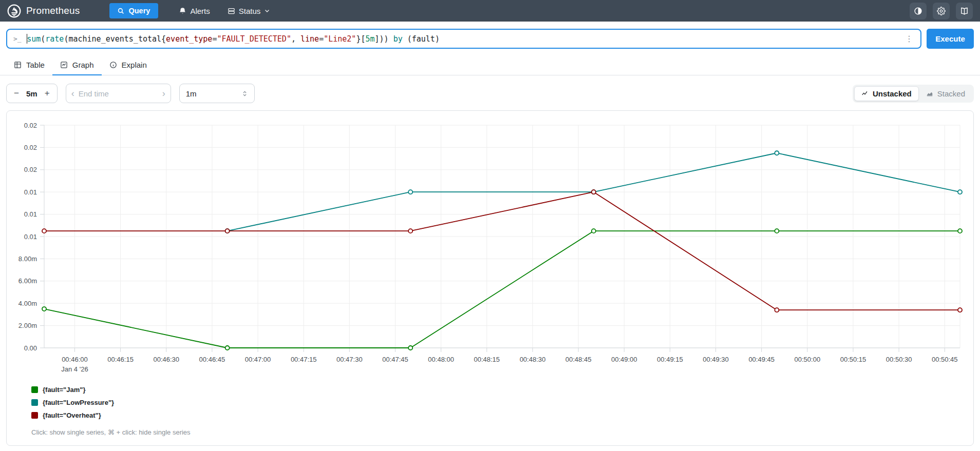 This screenshot has width=980, height=451. What do you see at coordinates (865, 93) in the screenshot?
I see `line-chart-icon` at bounding box center [865, 93].